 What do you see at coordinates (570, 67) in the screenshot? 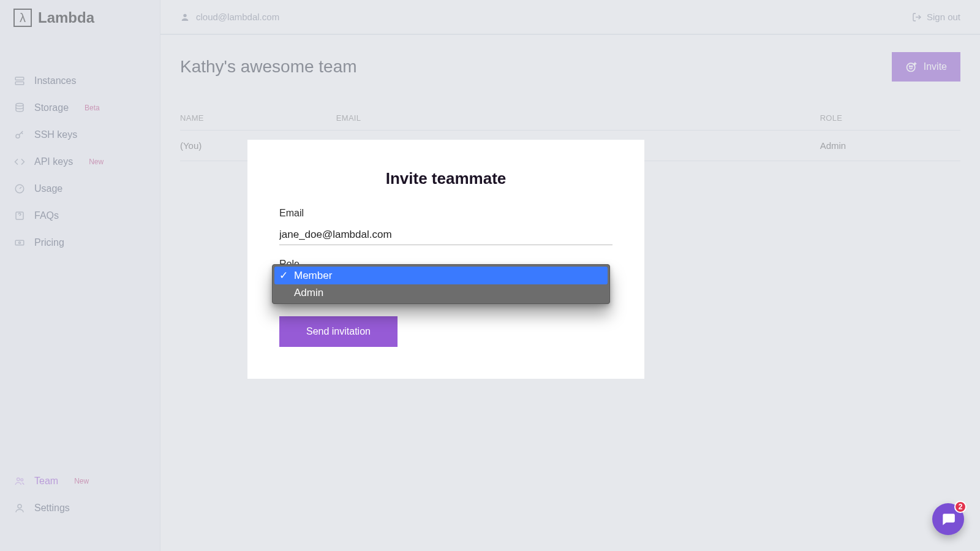
I see `page-header: Kathy's awesome team Invite` at bounding box center [570, 67].